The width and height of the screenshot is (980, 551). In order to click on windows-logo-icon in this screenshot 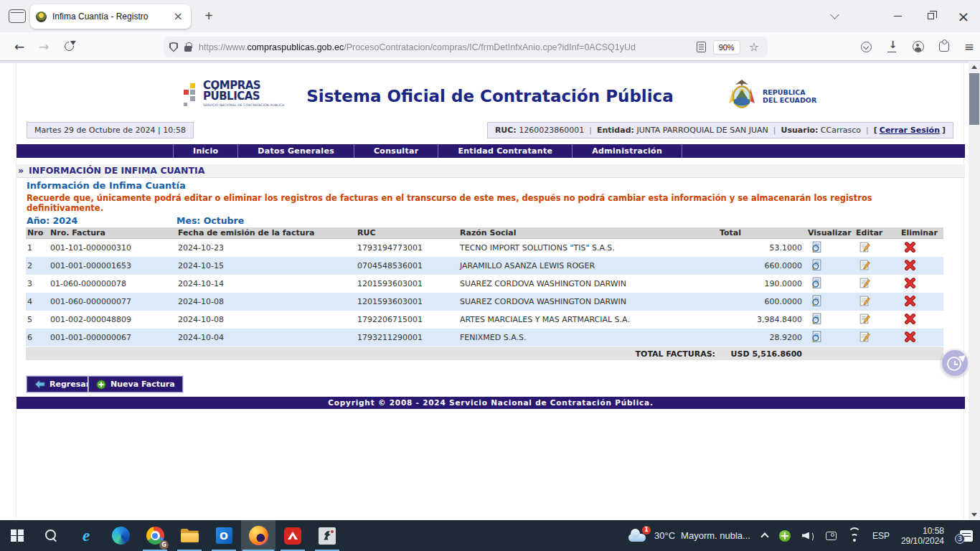, I will do `click(17, 536)`.